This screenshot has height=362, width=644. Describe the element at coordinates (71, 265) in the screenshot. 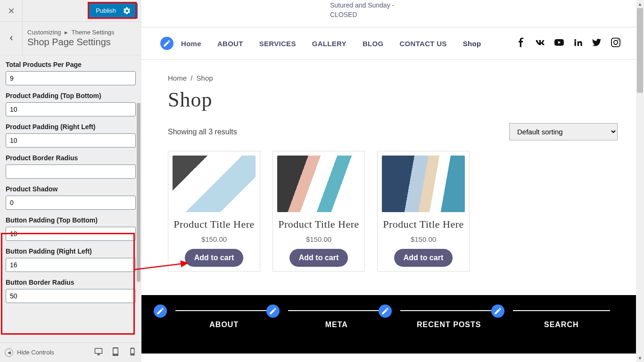

I see `input-btn-padding-rl` at that location.